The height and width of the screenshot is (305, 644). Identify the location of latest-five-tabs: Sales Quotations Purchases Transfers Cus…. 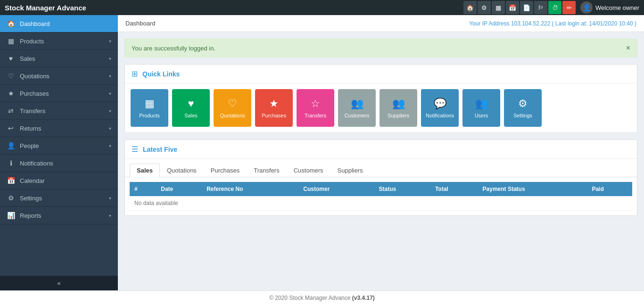
(381, 168).